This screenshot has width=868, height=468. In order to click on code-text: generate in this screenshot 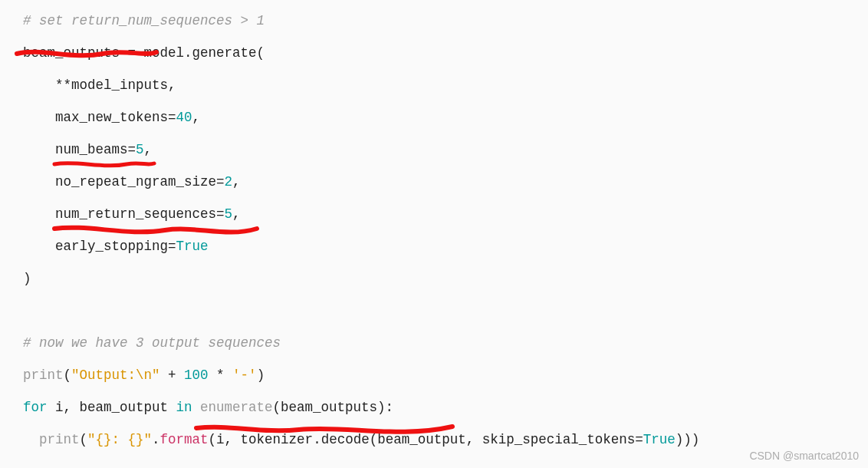, I will do `click(225, 53)`.